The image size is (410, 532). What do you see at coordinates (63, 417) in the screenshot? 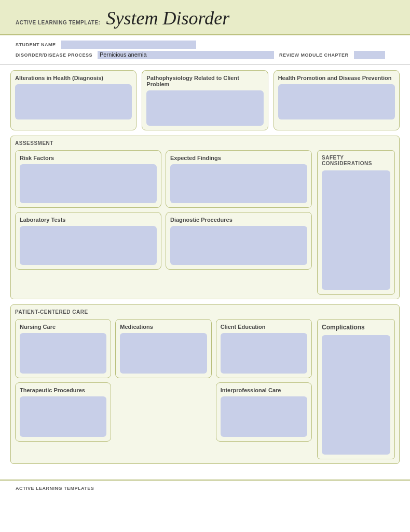
I see `therapeutic-procedures-content` at bounding box center [63, 417].